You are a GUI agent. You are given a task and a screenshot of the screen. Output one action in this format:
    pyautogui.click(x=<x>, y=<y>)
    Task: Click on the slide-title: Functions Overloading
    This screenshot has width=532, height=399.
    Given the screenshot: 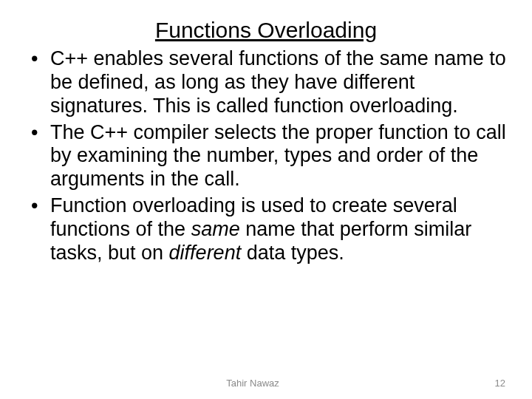 What is the action you would take?
    pyautogui.click(x=266, y=30)
    